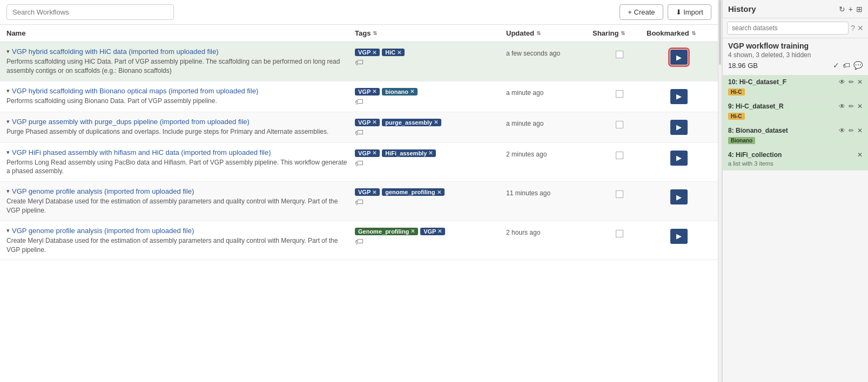 The width and height of the screenshot is (868, 382). What do you see at coordinates (409, 153) in the screenshot?
I see `workflow-tag: HiFi_assembly ✕` at bounding box center [409, 153].